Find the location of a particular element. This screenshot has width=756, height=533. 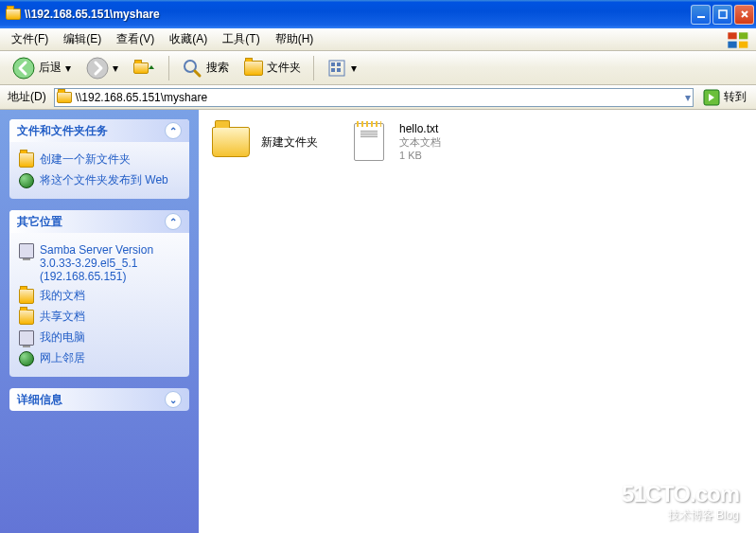

close-button is located at coordinates (744, 15).